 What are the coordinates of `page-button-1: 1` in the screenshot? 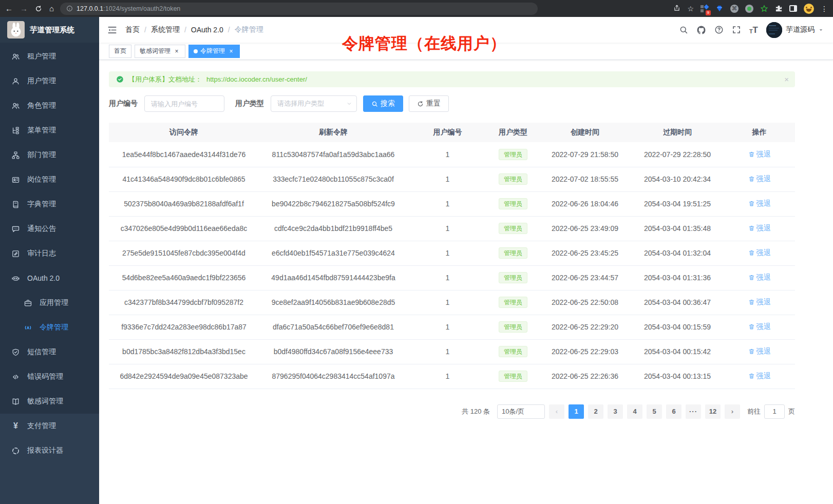 It's located at (576, 412).